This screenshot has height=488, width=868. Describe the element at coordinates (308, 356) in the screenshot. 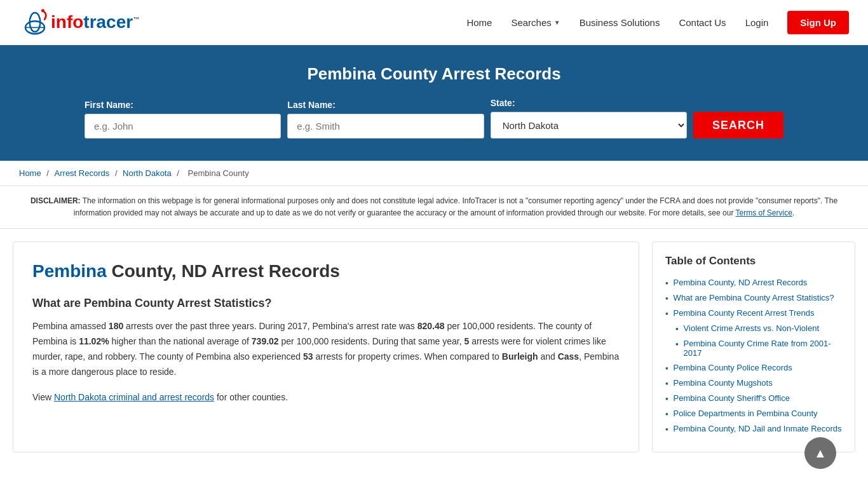

I see `para-bold6: 53` at that location.